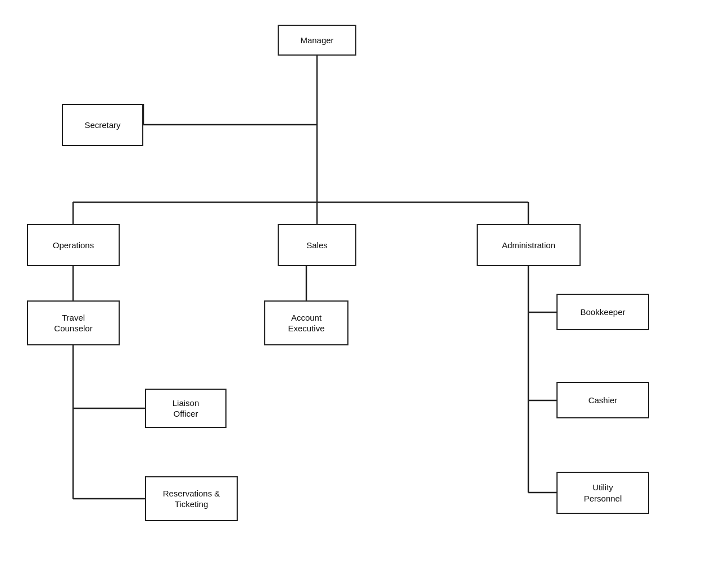  What do you see at coordinates (603, 493) in the screenshot?
I see `node-utility-personnel: Utility Personnel` at bounding box center [603, 493].